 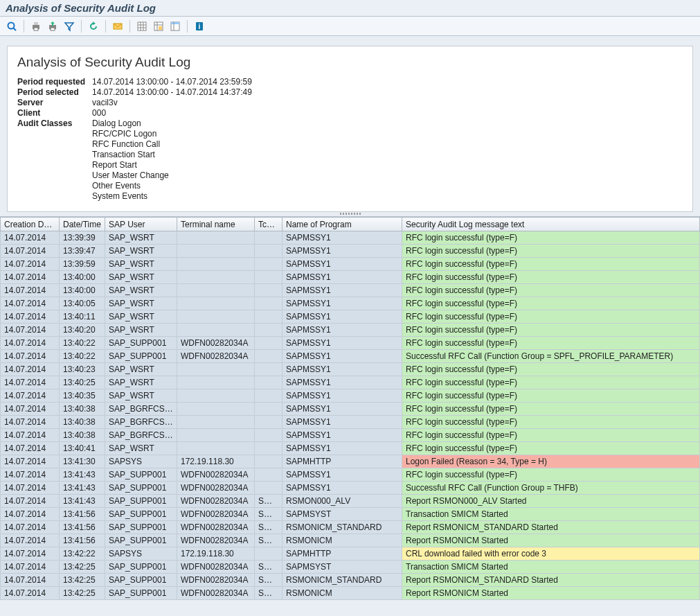 What do you see at coordinates (350, 225) in the screenshot?
I see `grid-header-row: Creation DateDate/TimeSAP UserTerminal n…` at bounding box center [350, 225].